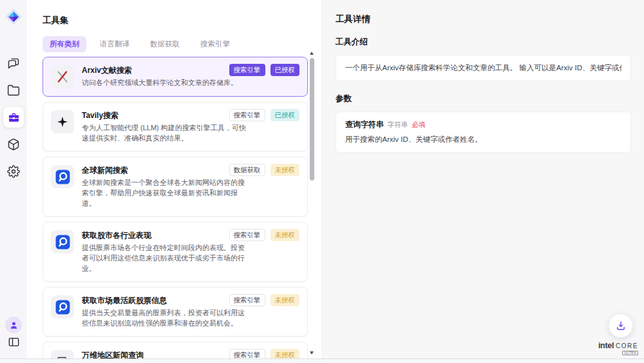 This screenshot has width=644, height=363. Describe the element at coordinates (483, 132) in the screenshot. I see `param-card: 查询字符串 字符串 必填 用于搜索的Arxiv ID、关键字或作者姓名。` at that location.